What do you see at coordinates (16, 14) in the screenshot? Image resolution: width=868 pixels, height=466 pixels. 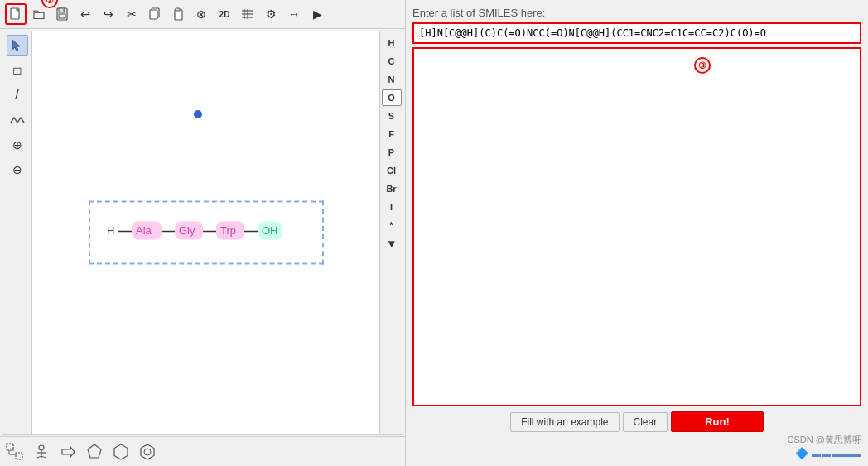 I see `new-file-button` at bounding box center [16, 14].